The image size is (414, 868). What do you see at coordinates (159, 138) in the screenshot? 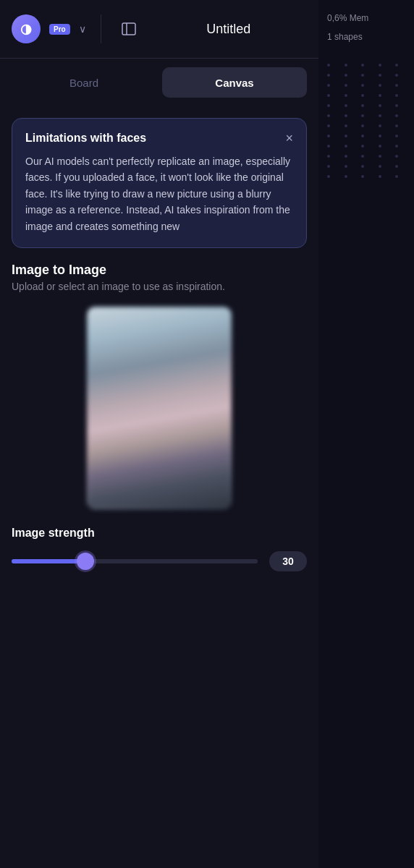
I see `card-header: Limitations with faces ×` at bounding box center [159, 138].